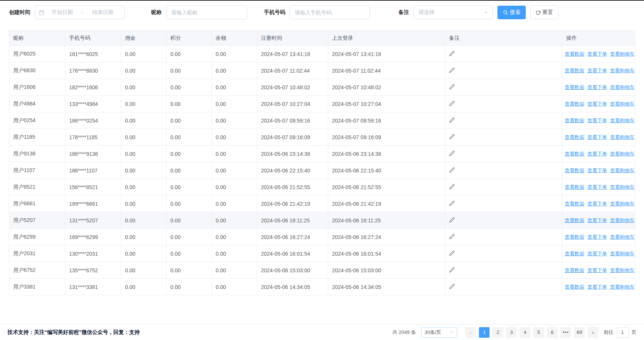 The height and width of the screenshot is (340, 644). Describe the element at coordinates (62, 12) in the screenshot. I see `date-start-input: 开始日期` at that location.